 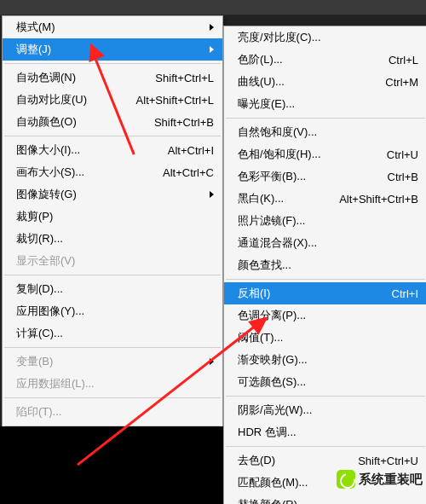 What do you see at coordinates (115, 412) in the screenshot?
I see `menu-item-label: 陷印(T)...` at bounding box center [115, 412].